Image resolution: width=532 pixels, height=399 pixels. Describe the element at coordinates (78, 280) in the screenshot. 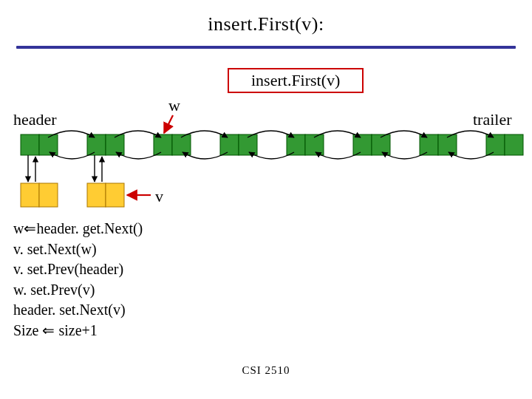

I see `pseudocode-block: w⇐header. get.Next() v. set.Next(w) v. s…` at that location.